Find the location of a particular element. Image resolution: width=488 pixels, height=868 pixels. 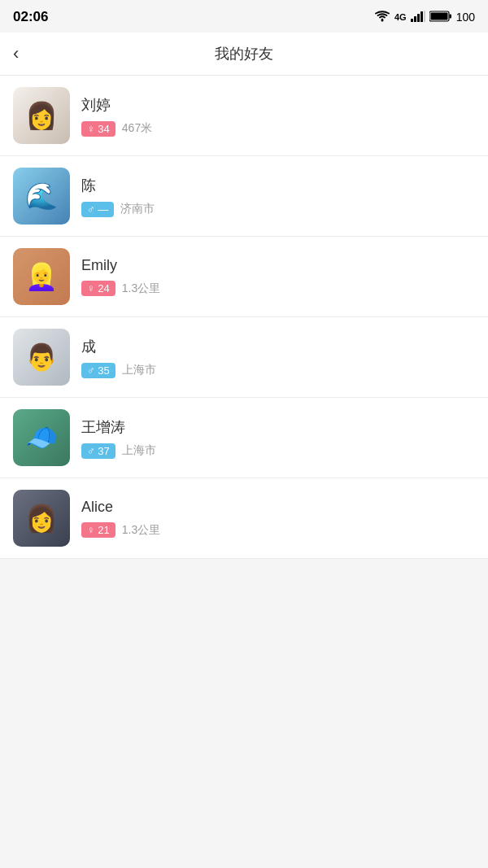

friend-info-emily: Emily ♀ 24 1.3公里 is located at coordinates (120, 277).